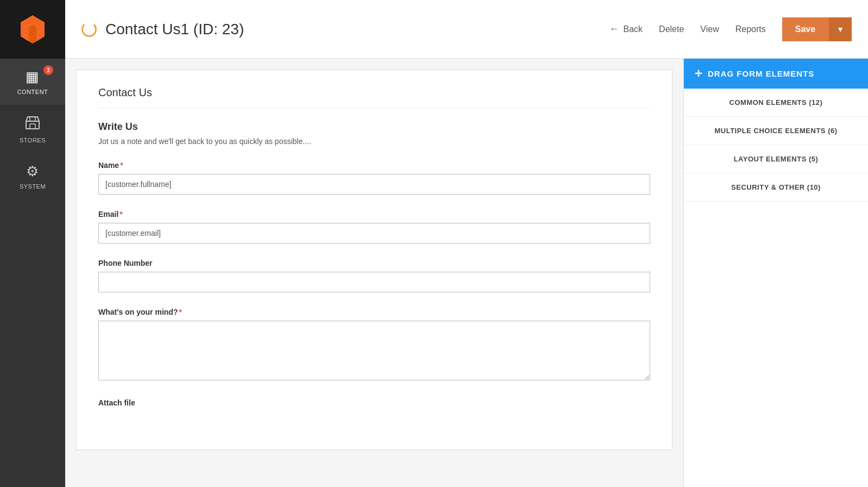 The width and height of the screenshot is (868, 487). I want to click on name-input, so click(374, 184).